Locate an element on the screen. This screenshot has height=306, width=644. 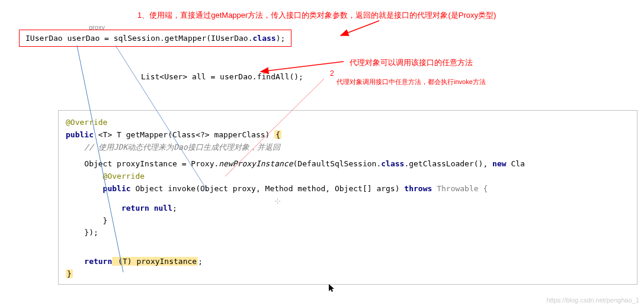
code-snippet-1: IUserDao userDao = sqlSession.getMapper(… is located at coordinates (155, 38).